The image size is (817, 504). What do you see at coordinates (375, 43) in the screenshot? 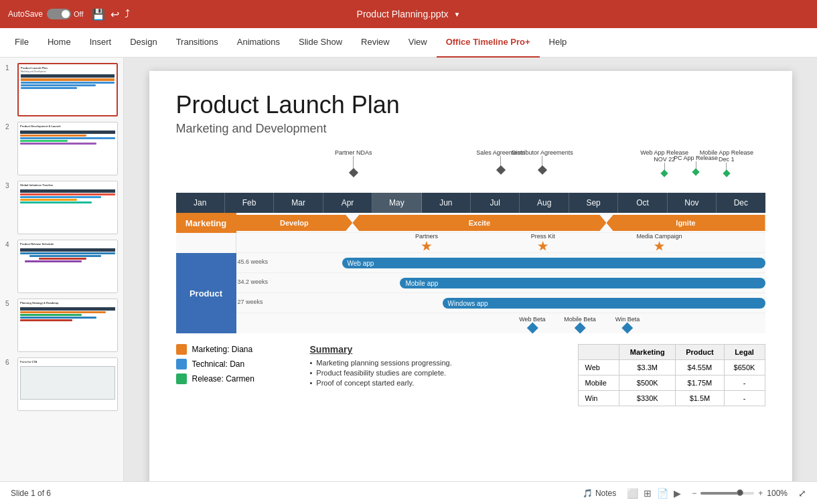
I see `tab-review: Review` at bounding box center [375, 43].